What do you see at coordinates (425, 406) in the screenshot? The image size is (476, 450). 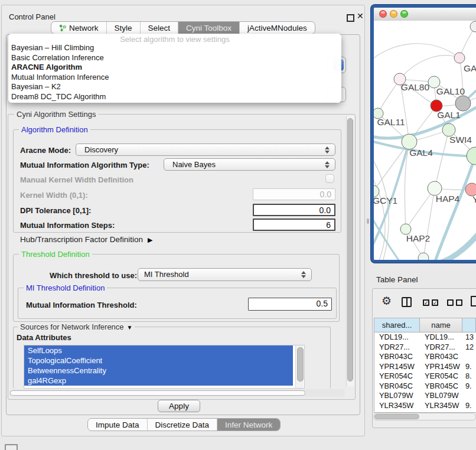 I see `table-row: YLR345WYLR345W9.` at bounding box center [425, 406].